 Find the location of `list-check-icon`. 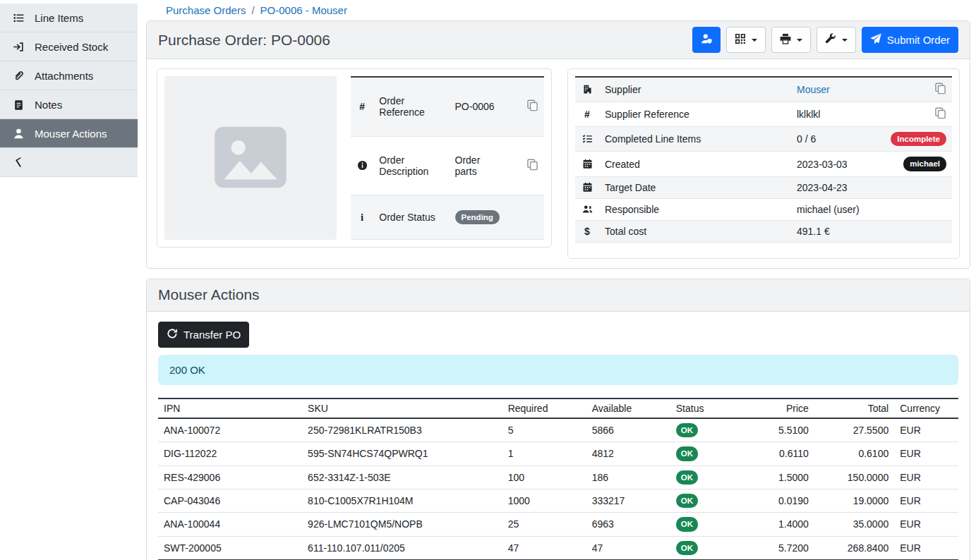

list-check-icon is located at coordinates (587, 139).